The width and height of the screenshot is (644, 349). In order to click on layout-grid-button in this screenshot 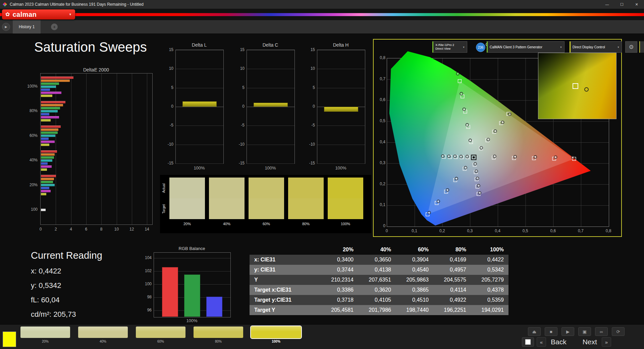, I will do `click(528, 342)`.